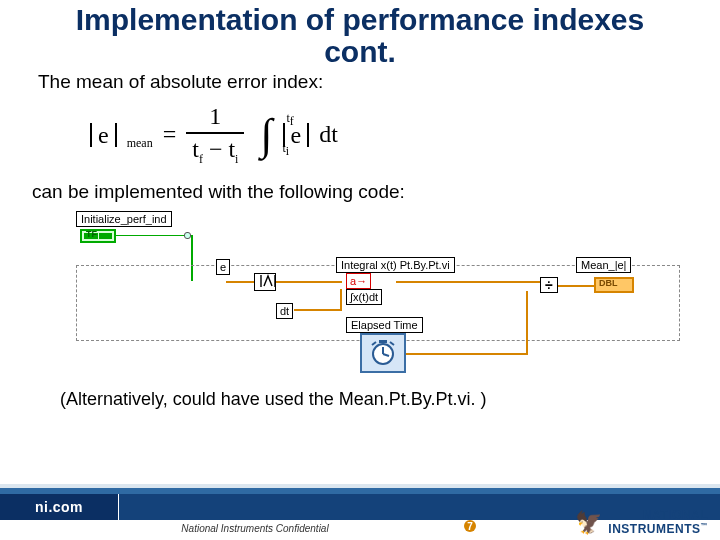  Describe the element at coordinates (215, 118) in the screenshot. I see `eq-num: 1` at that location.